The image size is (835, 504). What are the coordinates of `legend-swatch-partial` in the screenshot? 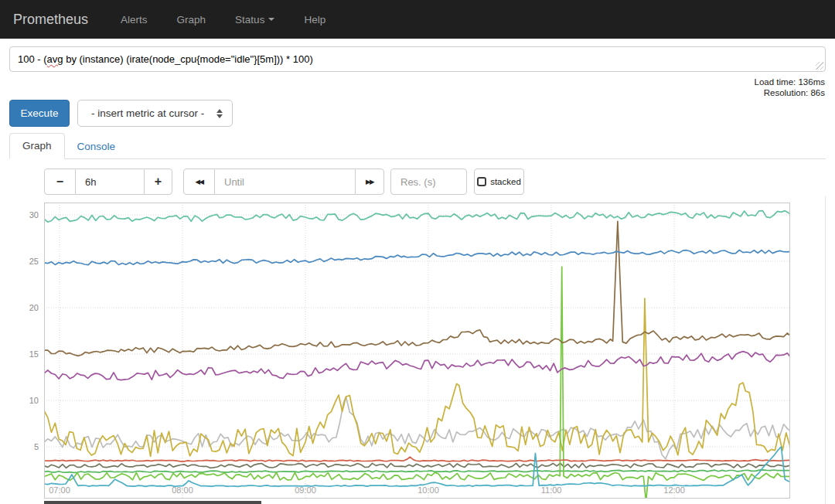 It's located at (153, 502).